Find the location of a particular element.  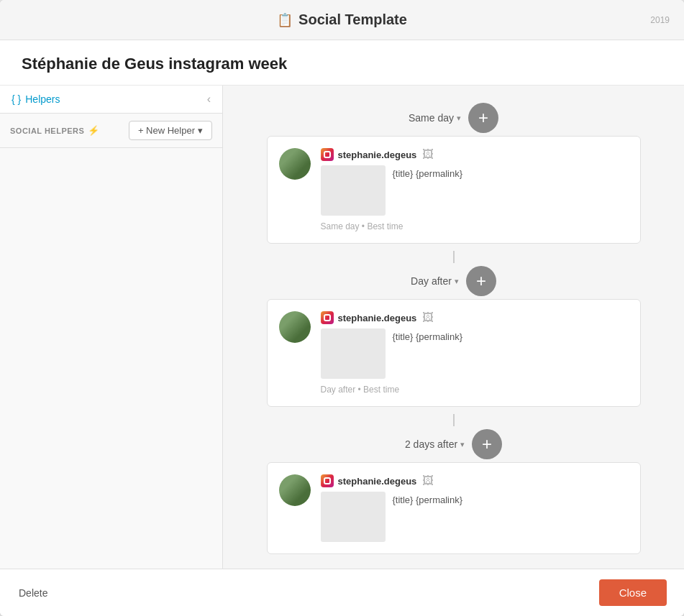

account-name-1: stephanie.degeus is located at coordinates (378, 155).